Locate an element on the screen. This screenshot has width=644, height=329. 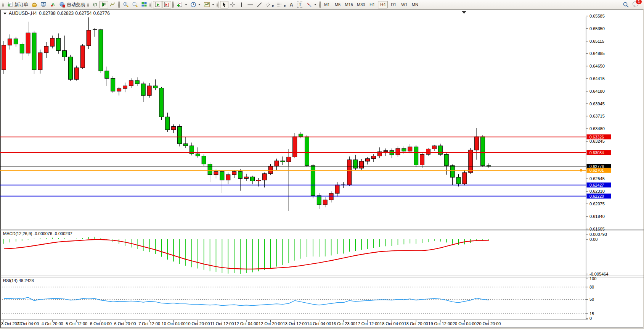
timeframe-button-m30: M30 is located at coordinates (361, 5).